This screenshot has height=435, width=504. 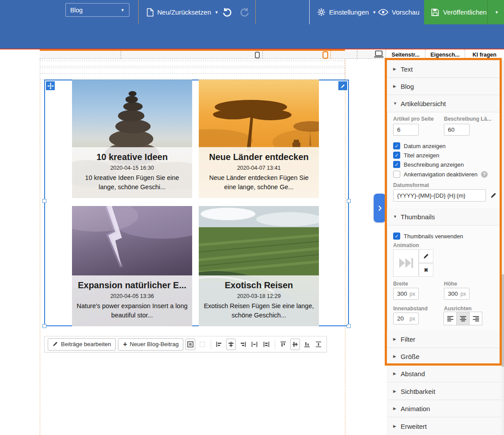 What do you see at coordinates (401, 318) in the screenshot?
I see `padding-input` at bounding box center [401, 318].